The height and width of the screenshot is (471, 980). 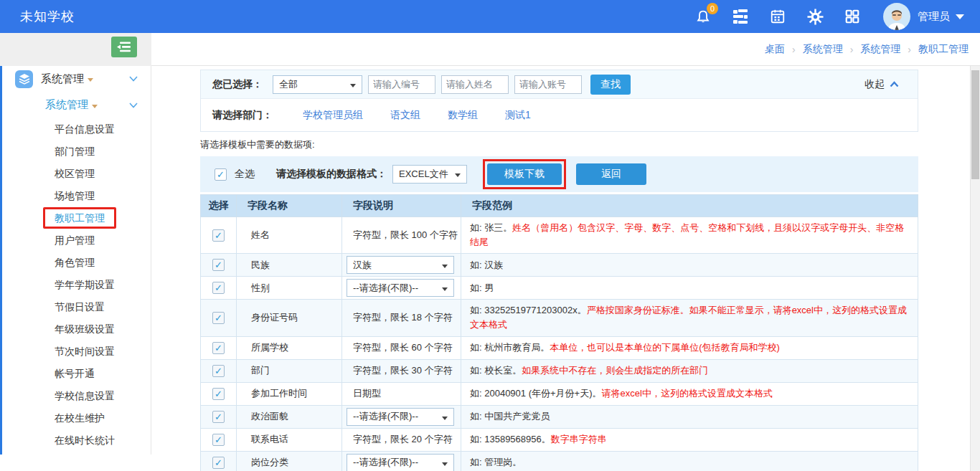 I want to click on user-menu-caret-icon, so click(x=960, y=17).